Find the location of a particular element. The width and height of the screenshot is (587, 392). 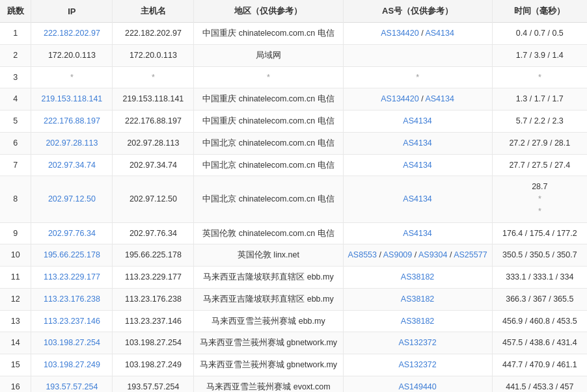

cell-time: 366.3 / 367 / 365.5 is located at coordinates (539, 299).